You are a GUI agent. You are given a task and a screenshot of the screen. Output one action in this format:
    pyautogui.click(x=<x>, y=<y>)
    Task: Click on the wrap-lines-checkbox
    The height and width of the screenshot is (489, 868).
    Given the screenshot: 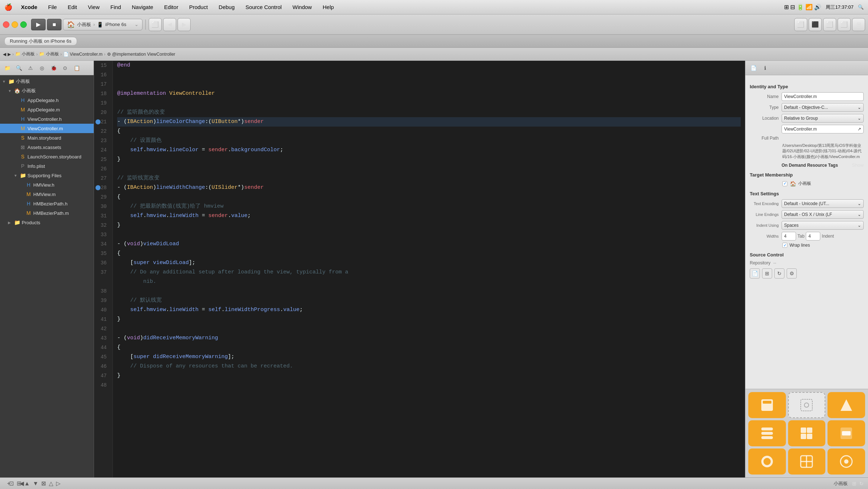 What is the action you would take?
    pyautogui.click(x=785, y=245)
    